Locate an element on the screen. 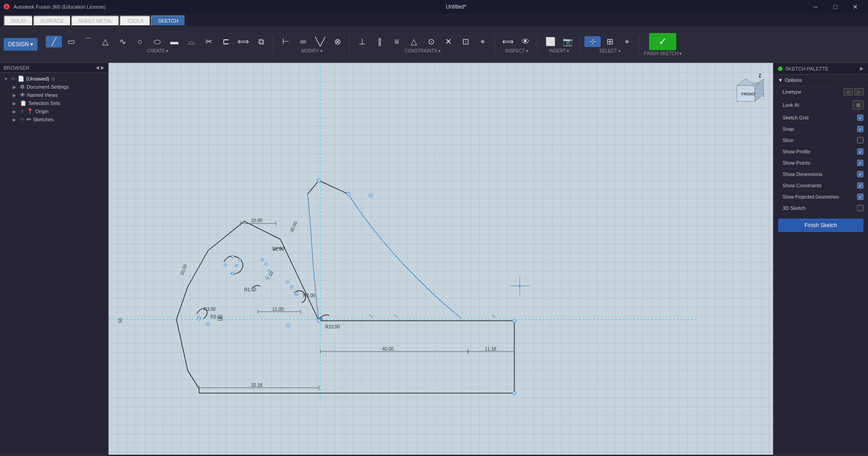 The width and height of the screenshot is (868, 456). mirror-tool: ⟺ is located at coordinates (243, 42).